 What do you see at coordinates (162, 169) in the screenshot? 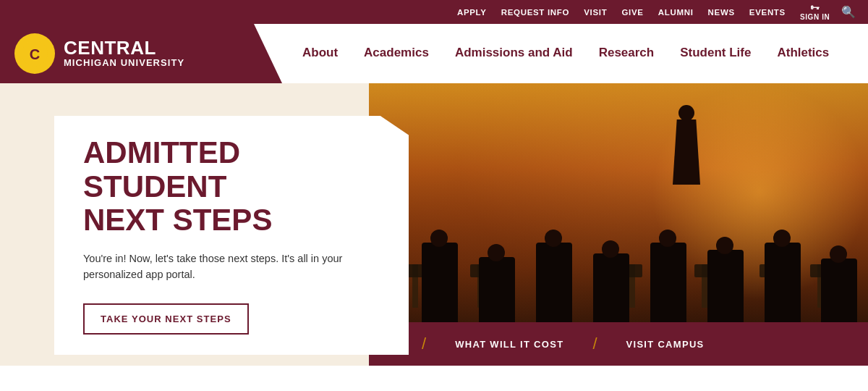
I see `hero-heading-line1: ADMITTED STUDENT` at bounding box center [162, 169].